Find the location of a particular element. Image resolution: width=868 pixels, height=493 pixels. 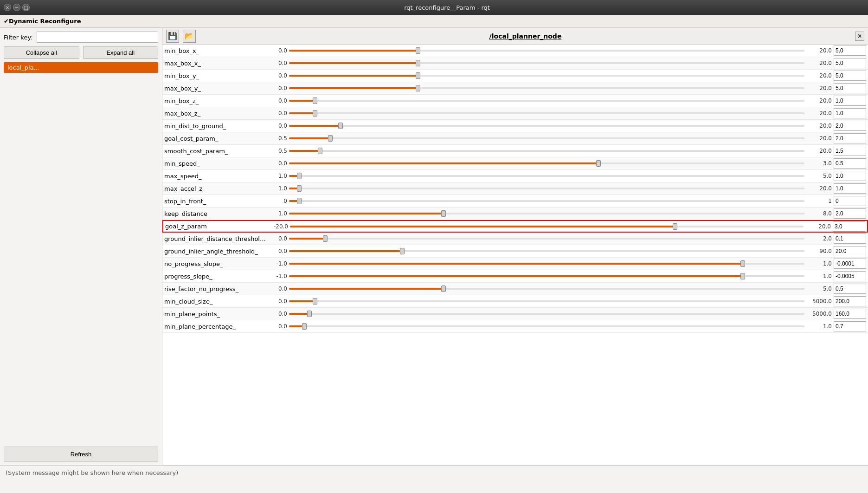

param-min: 0.5 is located at coordinates (276, 151).